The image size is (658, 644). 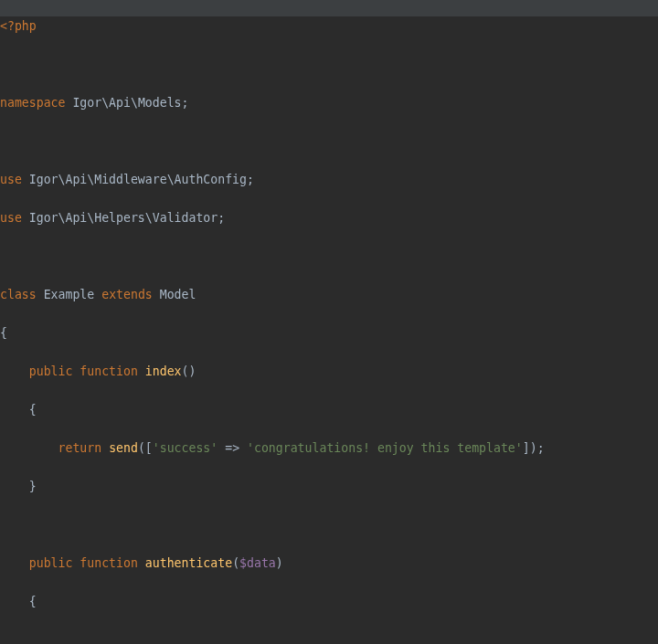 What do you see at coordinates (164, 371) in the screenshot?
I see `method-name-index: index` at bounding box center [164, 371].